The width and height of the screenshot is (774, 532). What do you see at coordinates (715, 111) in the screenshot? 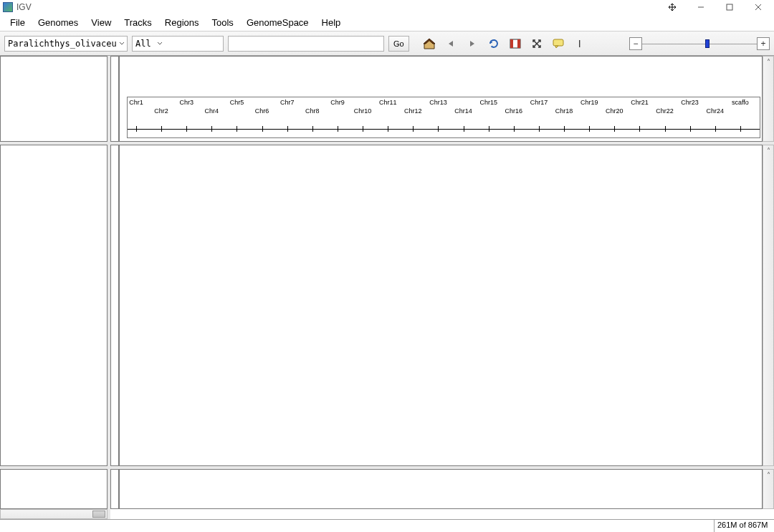
I see `chromosome-label: Chr24` at bounding box center [715, 111].